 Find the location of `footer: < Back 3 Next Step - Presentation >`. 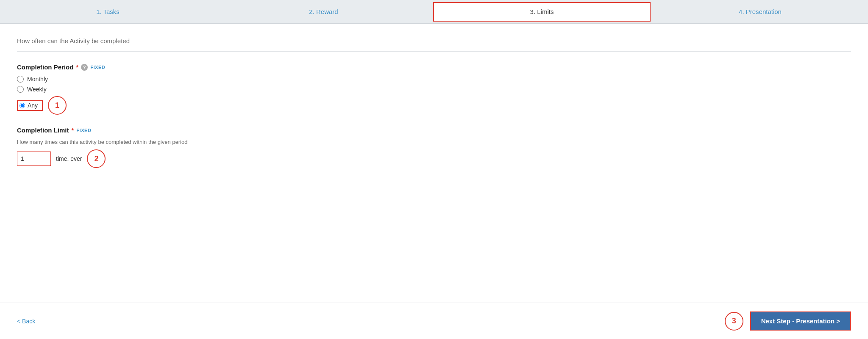

footer: < Back 3 Next Step - Presentation > is located at coordinates (434, 321).